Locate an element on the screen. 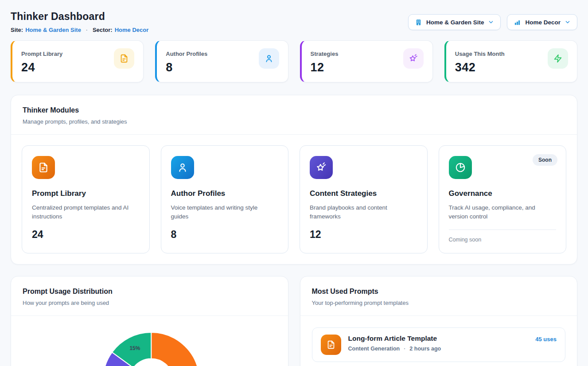  top-bar: Thinker Dashboard Site: Home & Garden Si… is located at coordinates (294, 22).